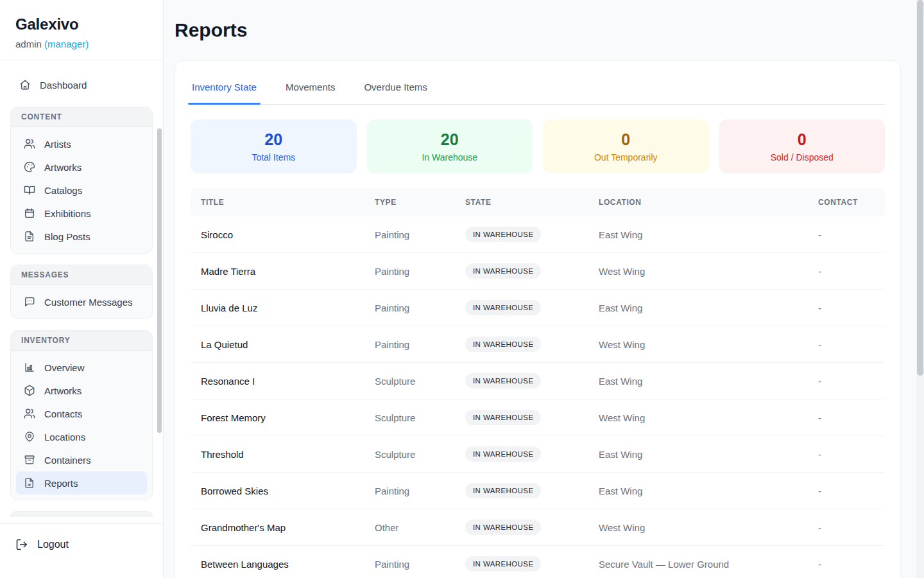 The width and height of the screenshot is (924, 578). I want to click on sidebar-item-customer-messages: Customer Messages, so click(81, 302).